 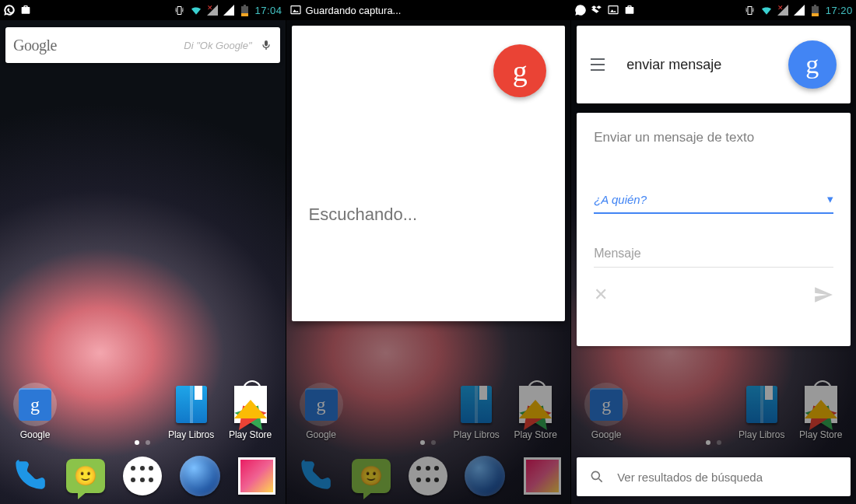 I want to click on message-placeholder: Mensaje, so click(x=617, y=254).